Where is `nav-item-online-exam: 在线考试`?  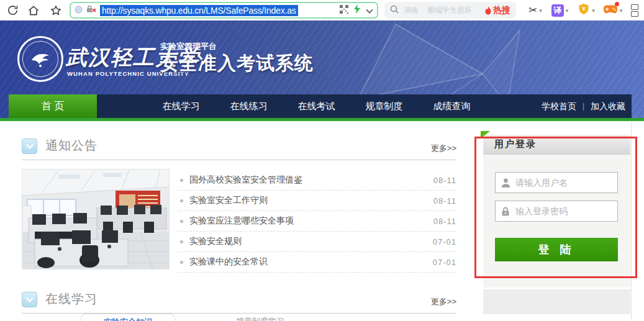 nav-item-online-exam: 在线考试 is located at coordinates (317, 106).